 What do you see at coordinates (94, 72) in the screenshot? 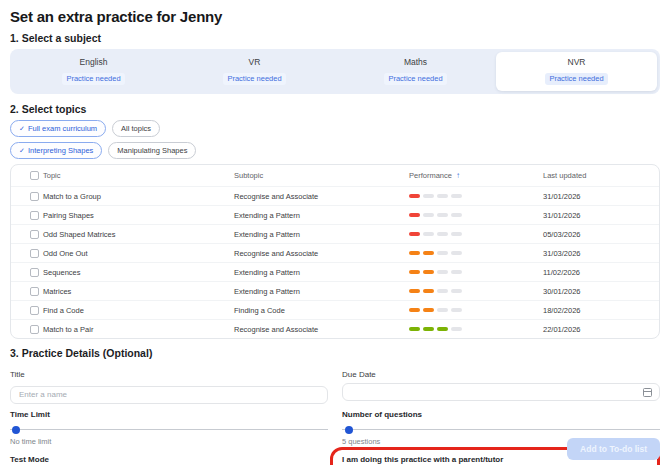
I see `subject-card-english: English Practice needed` at bounding box center [94, 72].